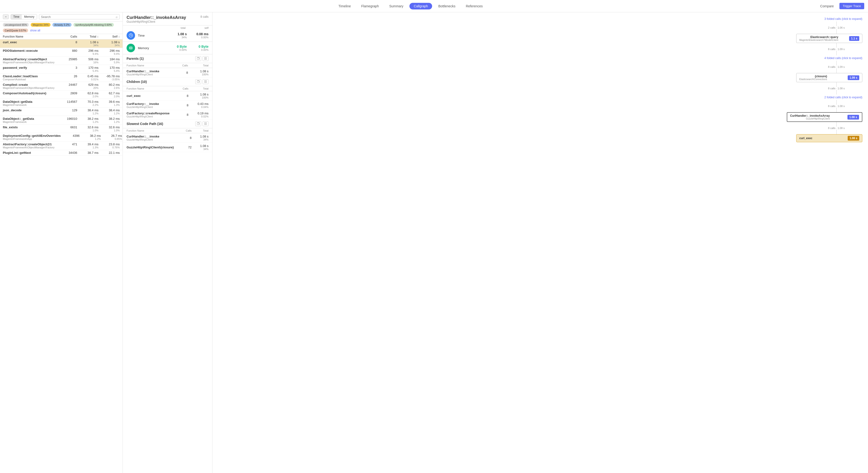 Image resolution: width=868 pixels, height=473 pixels. Describe the element at coordinates (829, 38) in the screenshot. I see `node-elasticsearch-query: Elasticsearch::query Magento\Elasticsear…` at that location.